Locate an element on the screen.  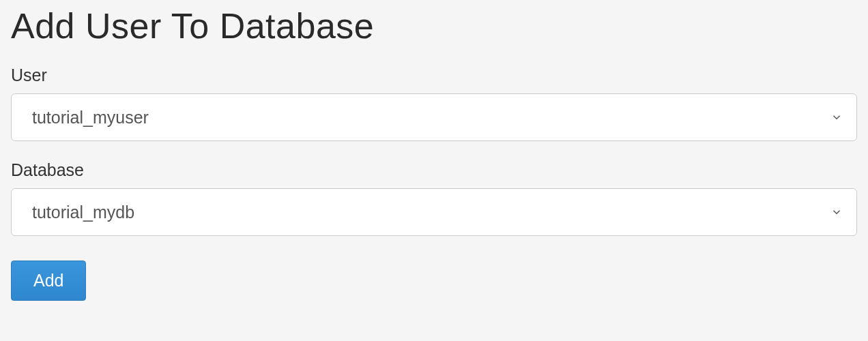
user-select: tutorial_myuser is located at coordinates (434, 117).